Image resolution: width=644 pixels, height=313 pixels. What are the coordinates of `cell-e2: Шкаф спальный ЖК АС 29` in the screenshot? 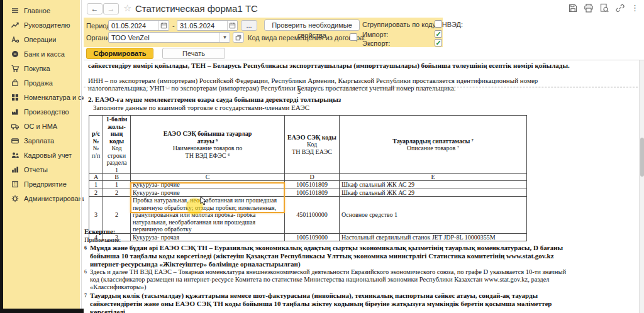 It's located at (433, 192).